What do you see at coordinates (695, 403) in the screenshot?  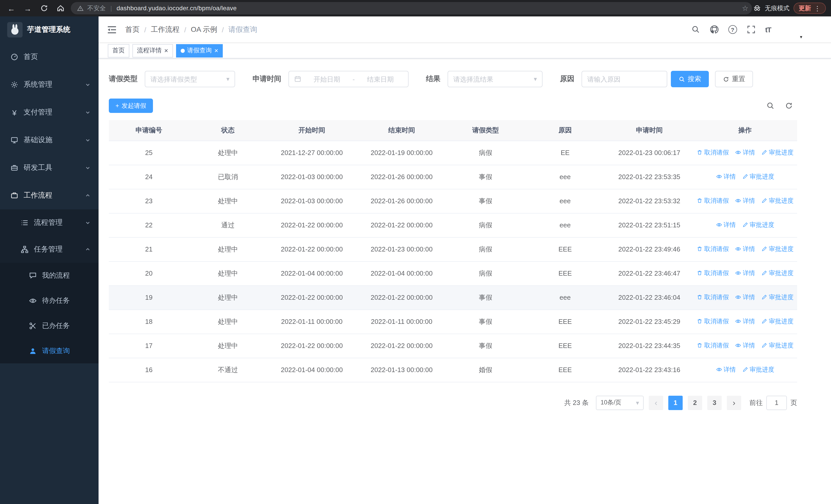 I see `page-button-2: 2` at bounding box center [695, 403].